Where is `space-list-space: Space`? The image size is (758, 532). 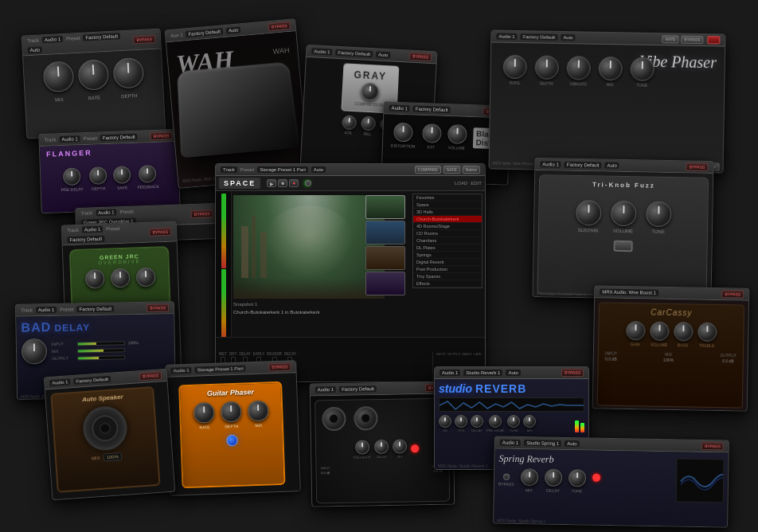
space-list-space: Space is located at coordinates (447, 205).